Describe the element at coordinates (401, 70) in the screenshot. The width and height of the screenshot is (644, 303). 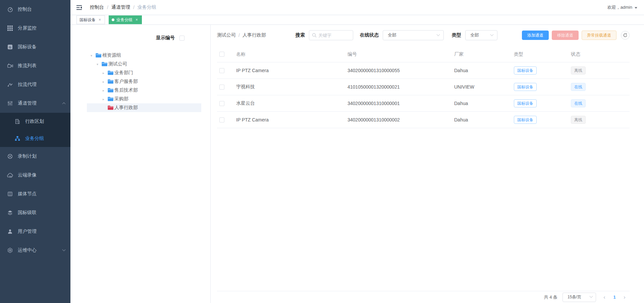
I see `cell-code: 34020000001310000055` at that location.